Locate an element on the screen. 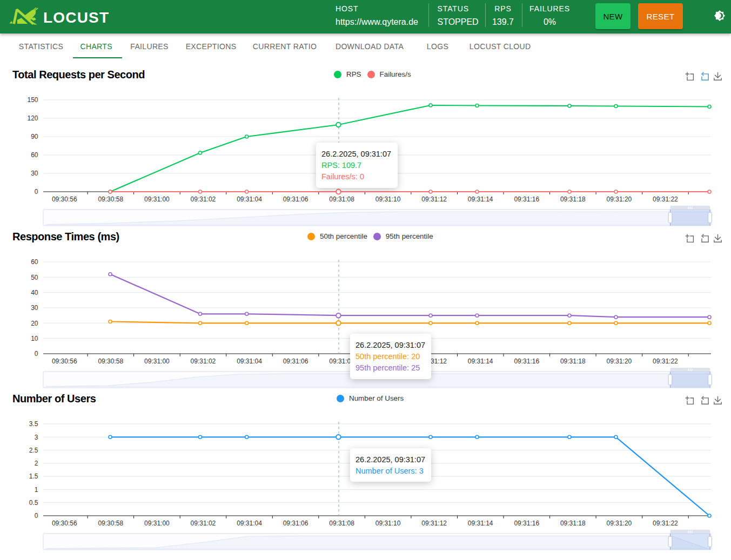  svg-text: 3 is located at coordinates (37, 437).